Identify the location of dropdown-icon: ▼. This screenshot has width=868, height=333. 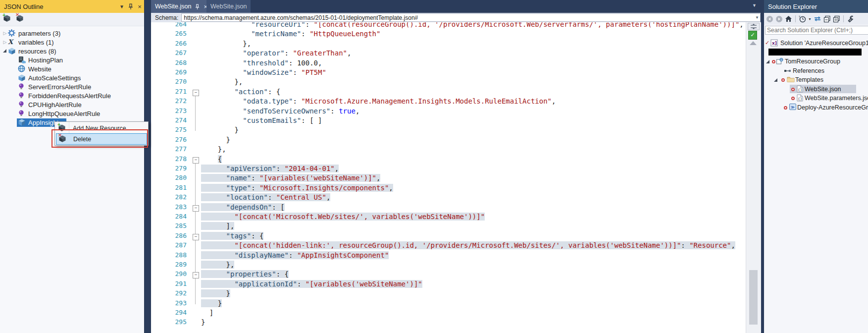
(810, 19).